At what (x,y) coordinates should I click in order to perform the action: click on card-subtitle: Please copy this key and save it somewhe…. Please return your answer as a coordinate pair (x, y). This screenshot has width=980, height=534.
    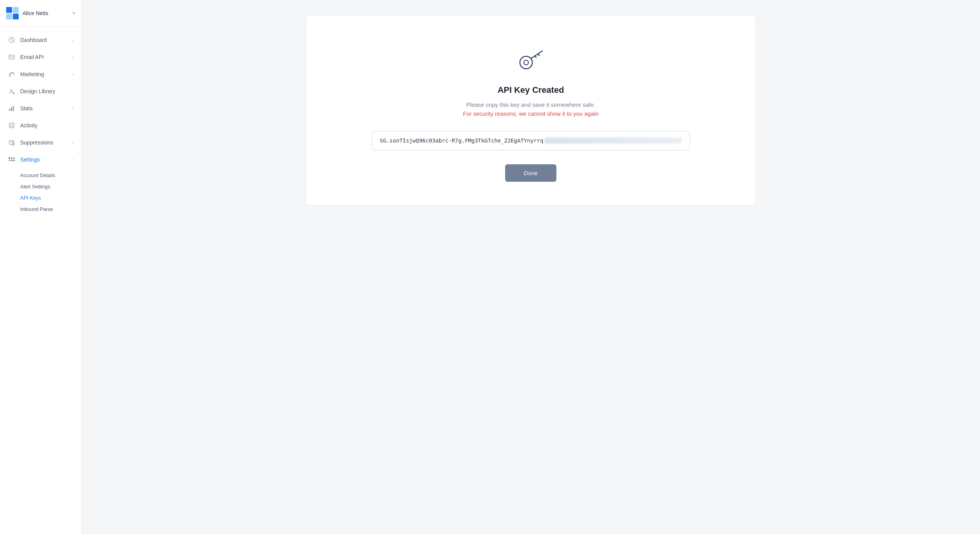
    Looking at the image, I should click on (531, 105).